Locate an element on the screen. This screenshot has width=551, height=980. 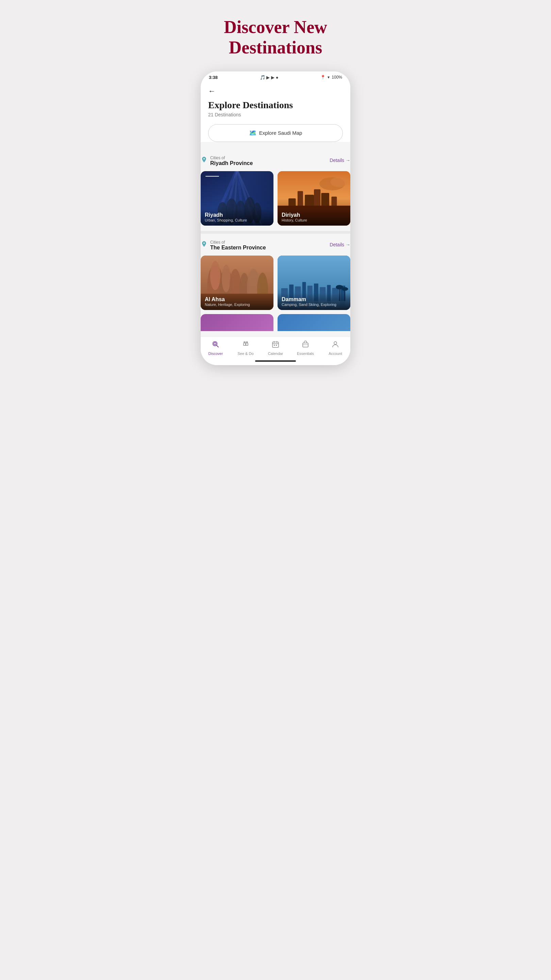
essentials-icon is located at coordinates (305, 345).